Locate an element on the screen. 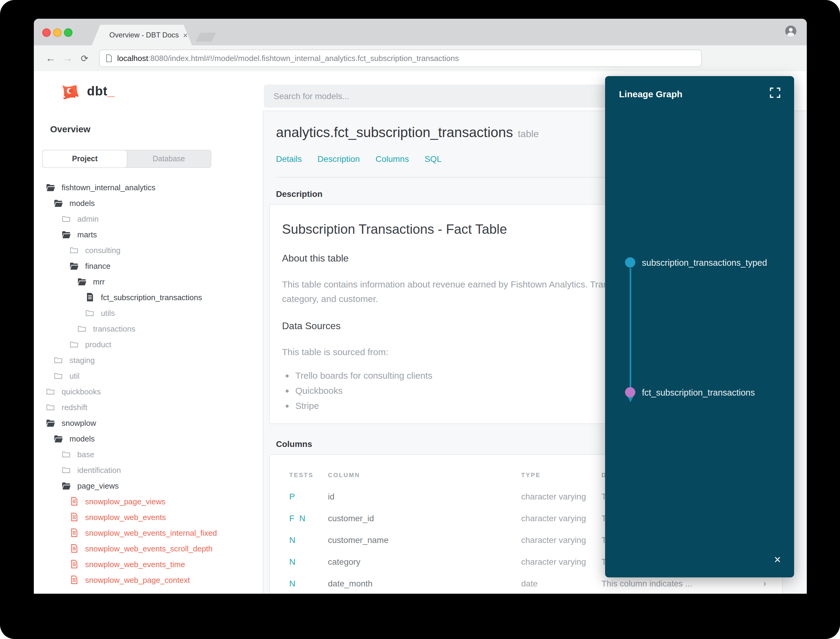 This screenshot has width=840, height=639. forward-icon: → is located at coordinates (68, 58).